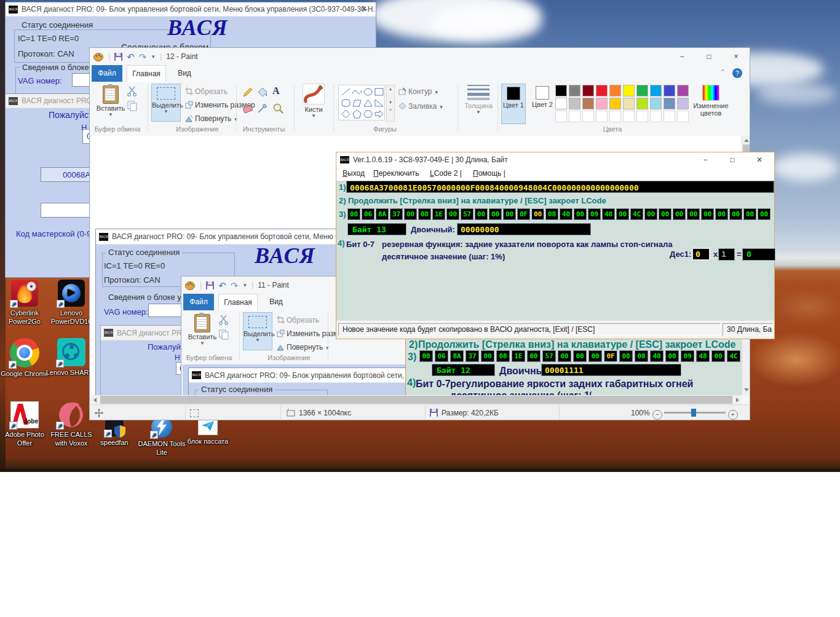  I want to click on shapes-scrollbar: ▲▼≡, so click(390, 103).